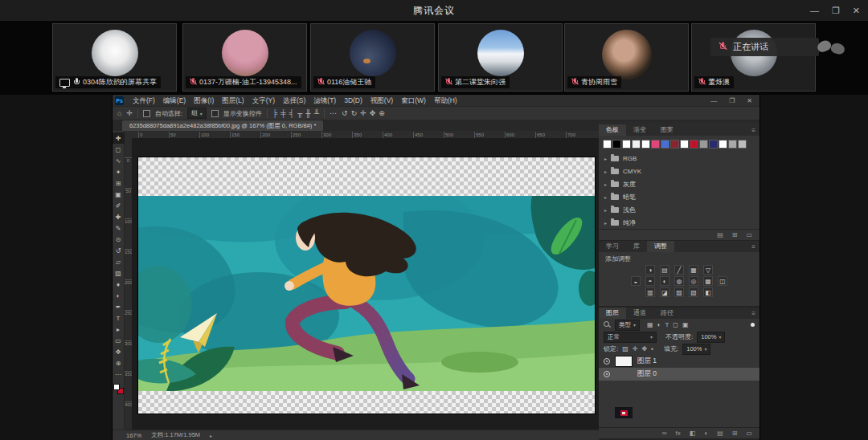 Image resolution: width=868 pixels, height=440 pixels. What do you see at coordinates (679, 374) in the screenshot?
I see `layer-row-0-selected: 图层 0` at bounding box center [679, 374].